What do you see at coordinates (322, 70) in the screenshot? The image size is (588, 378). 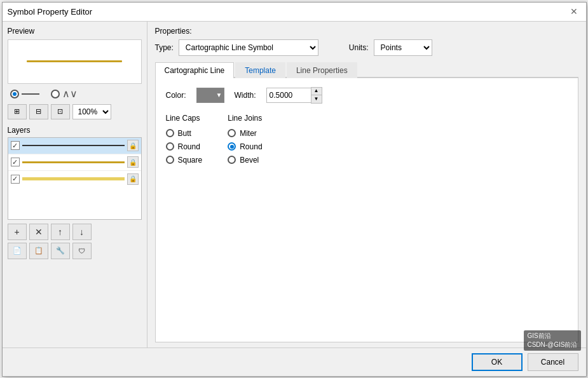 I see `tab-line-properties: Line Properties` at bounding box center [322, 70].